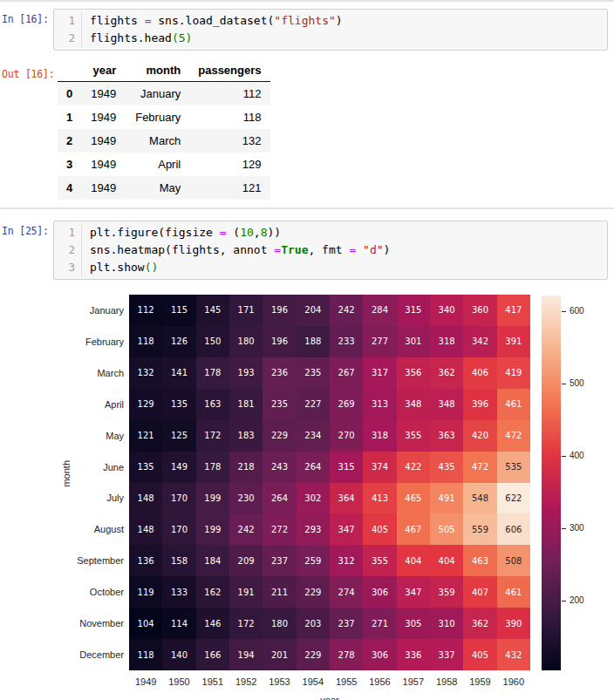 This screenshot has height=700, width=614. What do you see at coordinates (179, 592) in the screenshot?
I see `heatmap-cell: 133` at bounding box center [179, 592].